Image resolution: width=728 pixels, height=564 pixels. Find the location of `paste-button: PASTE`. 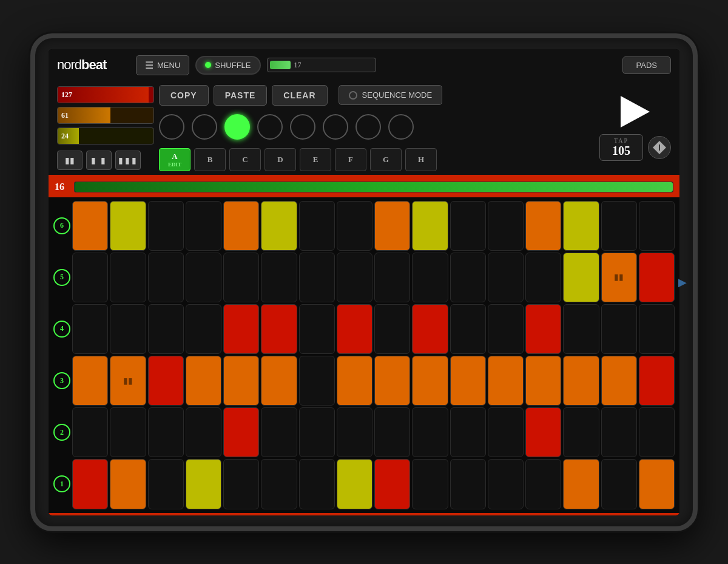

paste-button: PASTE is located at coordinates (240, 95).